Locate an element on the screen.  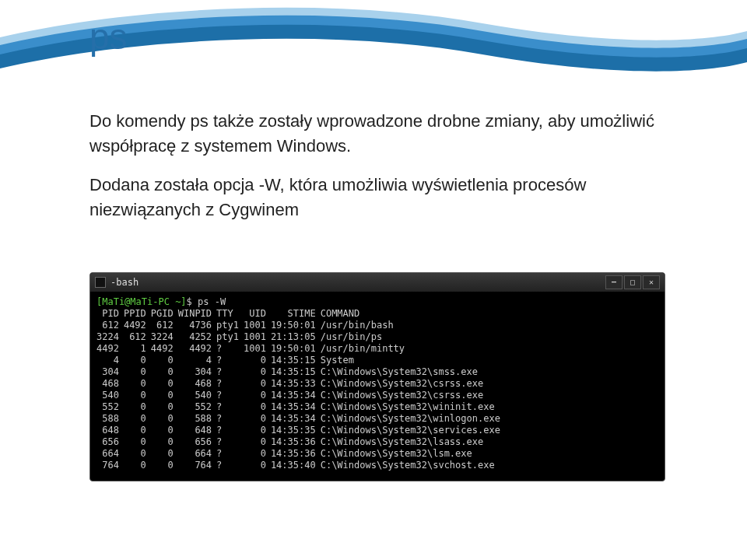
prompt-sep: $ is located at coordinates (190, 302).